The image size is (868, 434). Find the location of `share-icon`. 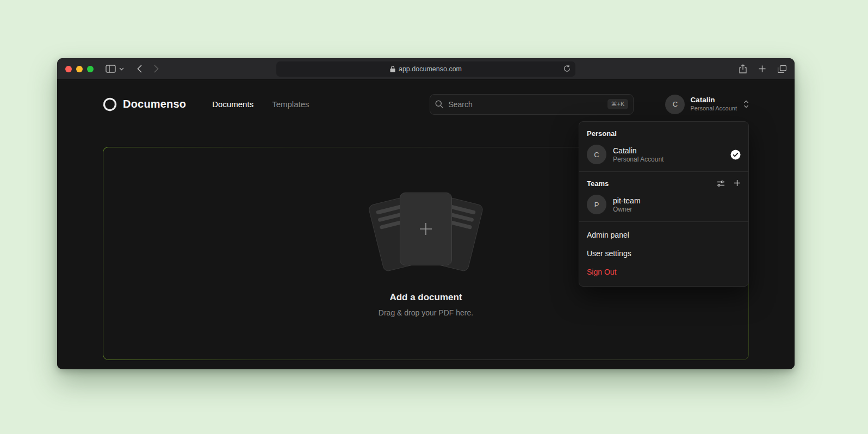

share-icon is located at coordinates (743, 69).